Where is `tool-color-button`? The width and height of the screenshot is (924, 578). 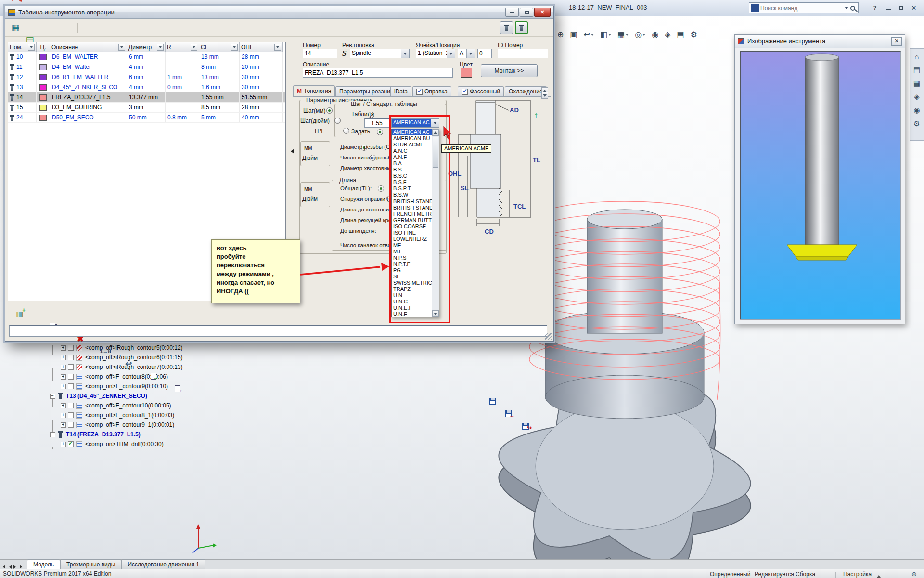 tool-color-button is located at coordinates (466, 73).